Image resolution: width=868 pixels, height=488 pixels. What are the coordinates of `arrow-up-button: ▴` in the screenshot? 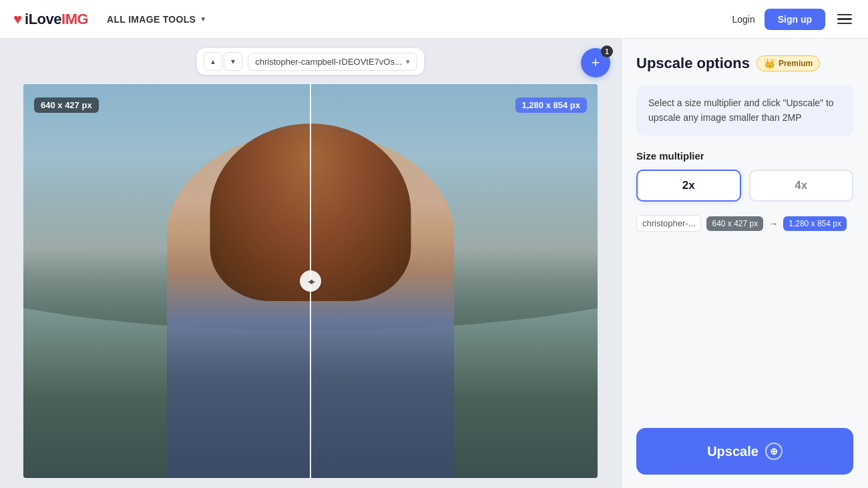 It's located at (213, 61).